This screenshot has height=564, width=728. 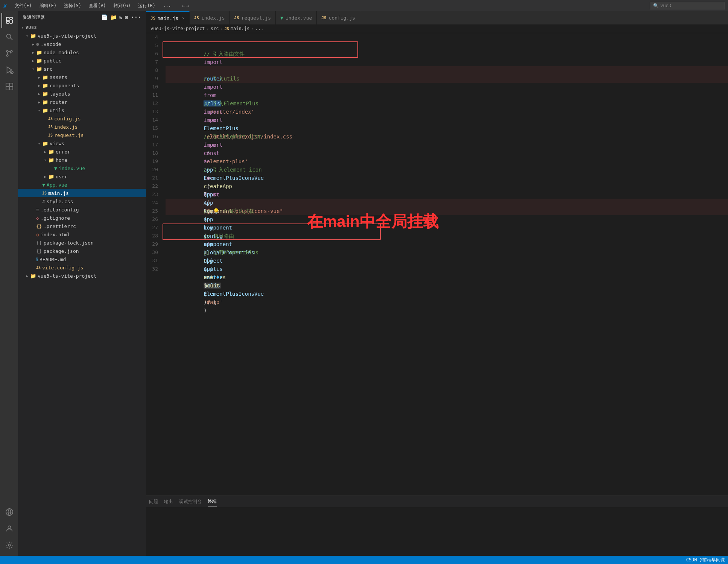 What do you see at coordinates (9, 20) in the screenshot?
I see `activity-explorer` at bounding box center [9, 20].